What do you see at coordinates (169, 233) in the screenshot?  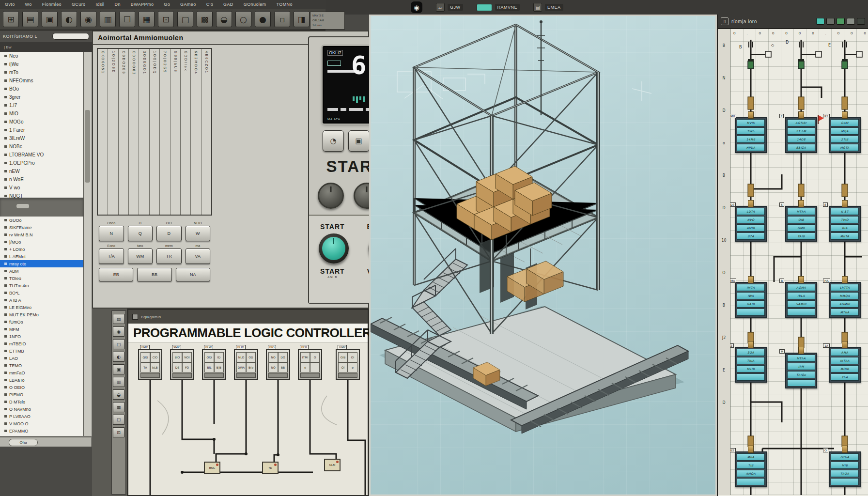 I see `keypad-key: D` at bounding box center [169, 233].